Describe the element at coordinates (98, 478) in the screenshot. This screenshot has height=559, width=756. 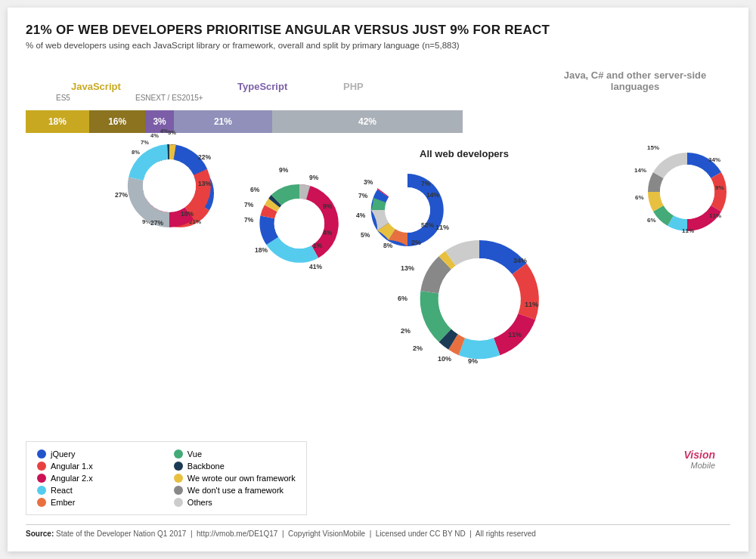
I see `legend-angular2: Angular 2.x` at that location.